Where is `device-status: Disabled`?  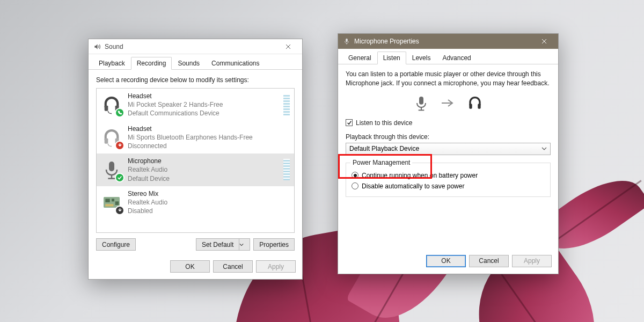
device-status: Disabled is located at coordinates (209, 211).